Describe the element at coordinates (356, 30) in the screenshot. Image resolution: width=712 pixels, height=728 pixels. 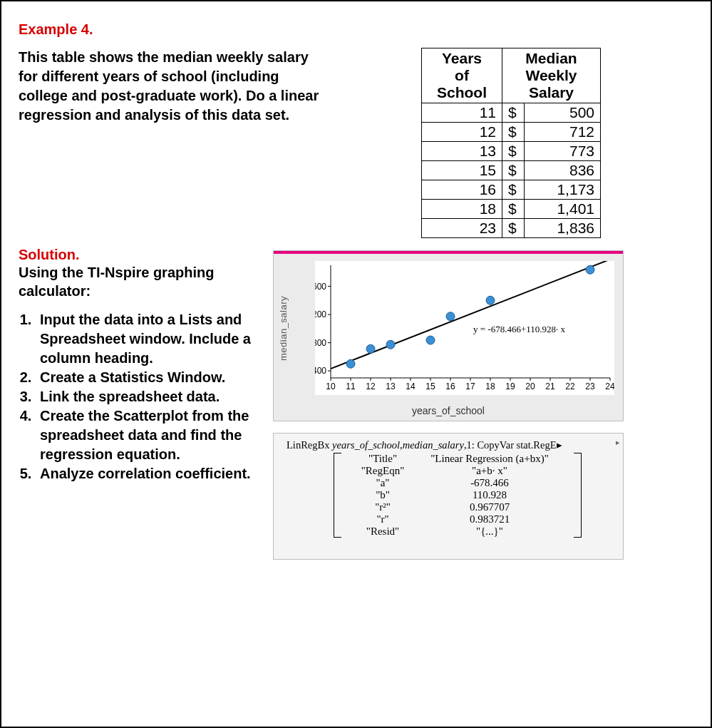
I see `example-label: Example 4.` at that location.